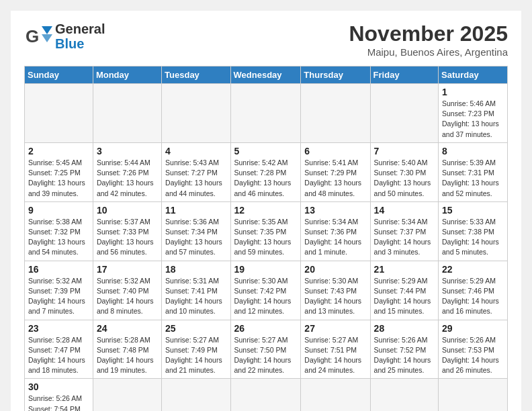 Image resolution: width=532 pixels, height=411 pixels. I want to click on calendar-cell: 13Sunrise: 5:34 AMSunset: 7:36 PMDayligh…, so click(336, 231).